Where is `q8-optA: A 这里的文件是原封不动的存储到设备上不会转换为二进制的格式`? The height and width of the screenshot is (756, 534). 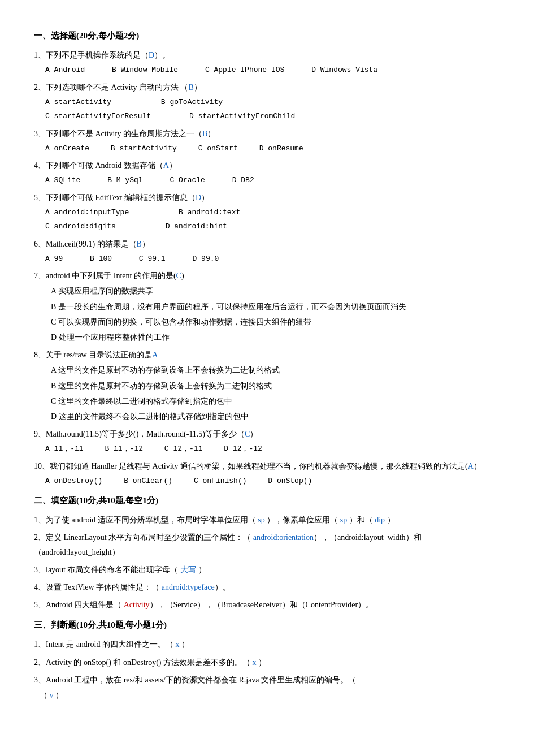
q8-optA: A 这里的文件是原封不动的存储到设备上不会转换为二进制的格式 is located at coordinates (276, 370).